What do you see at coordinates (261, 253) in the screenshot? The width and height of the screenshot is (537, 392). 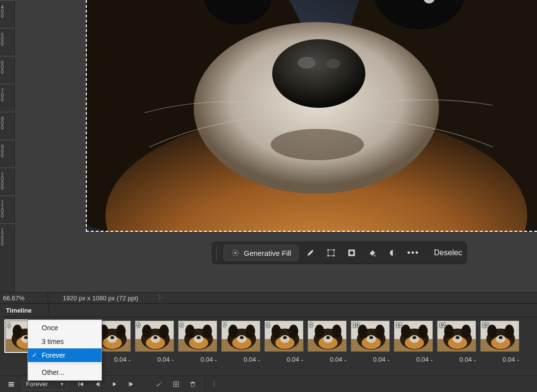 I see `generative-fill-button: Generative Fill` at bounding box center [261, 253].